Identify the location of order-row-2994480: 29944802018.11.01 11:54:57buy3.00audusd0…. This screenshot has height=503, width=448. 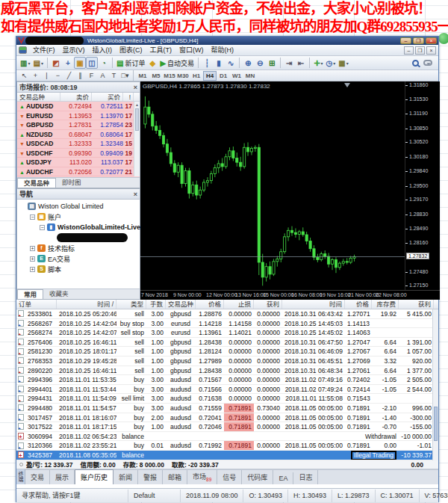
(227, 408).